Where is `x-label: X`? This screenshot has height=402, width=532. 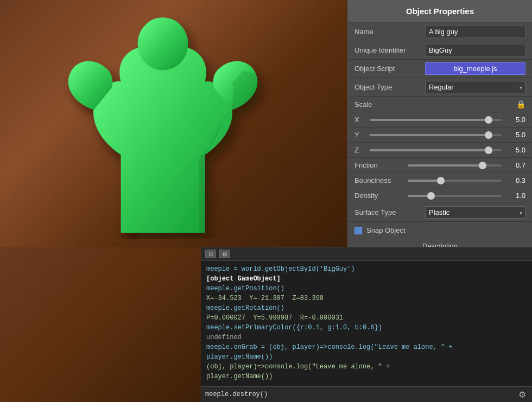
x-label: X is located at coordinates (360, 119).